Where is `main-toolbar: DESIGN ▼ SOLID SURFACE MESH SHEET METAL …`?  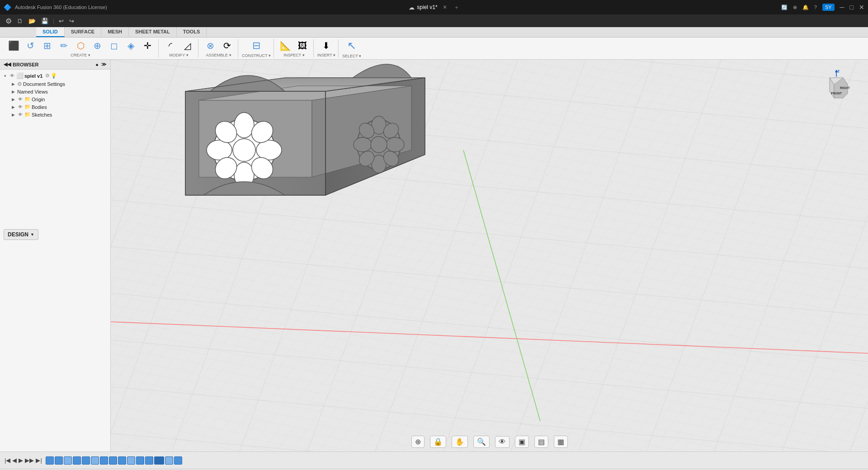 main-toolbar: DESIGN ▼ SOLID SURFACE MESH SHEET METAL … is located at coordinates (434, 43).